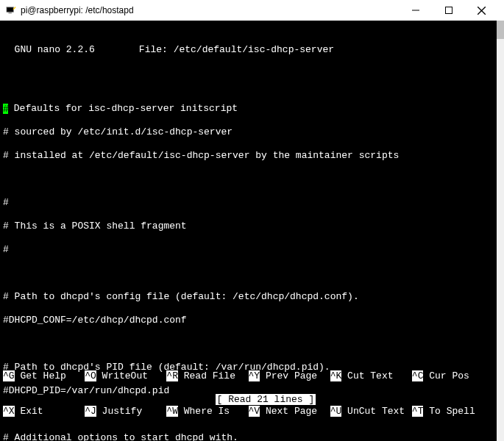  I want to click on minimize-button, so click(415, 10).